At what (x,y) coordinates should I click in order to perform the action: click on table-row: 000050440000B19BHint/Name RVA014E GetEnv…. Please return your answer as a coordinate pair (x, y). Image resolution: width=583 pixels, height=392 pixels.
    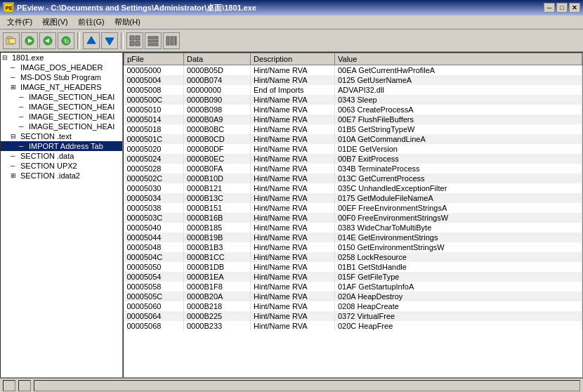
    Looking at the image, I should click on (353, 237).